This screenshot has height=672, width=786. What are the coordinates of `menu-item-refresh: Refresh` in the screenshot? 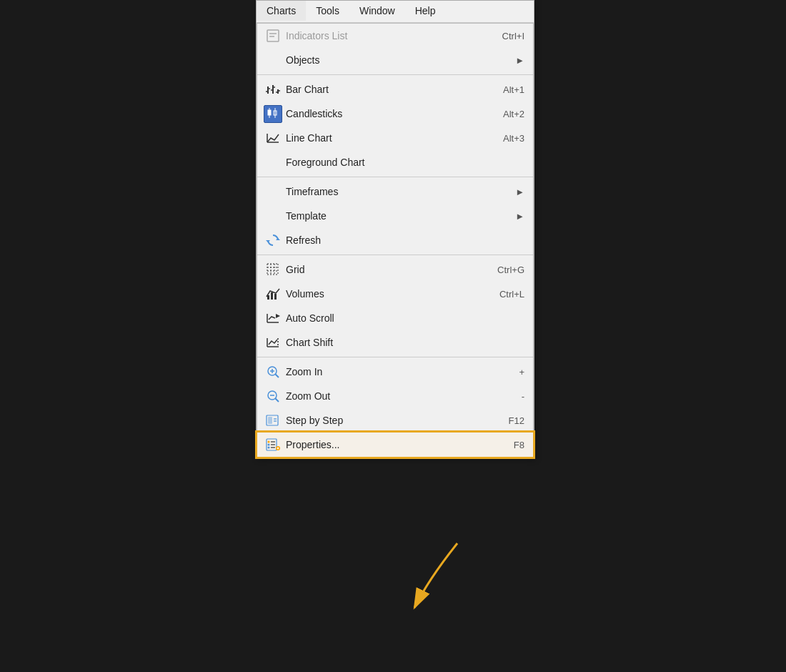 It's located at (395, 240).